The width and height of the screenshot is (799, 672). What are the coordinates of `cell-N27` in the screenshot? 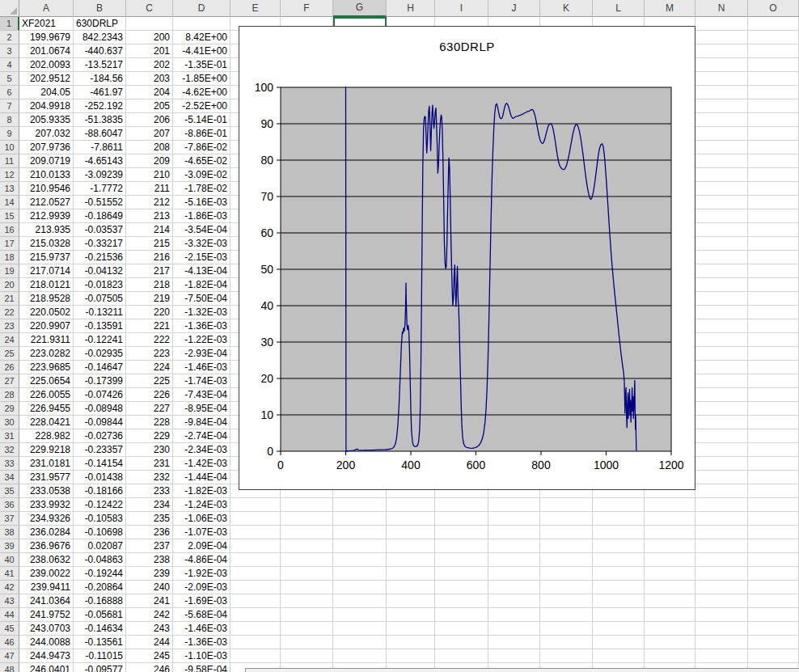 It's located at (721, 382).